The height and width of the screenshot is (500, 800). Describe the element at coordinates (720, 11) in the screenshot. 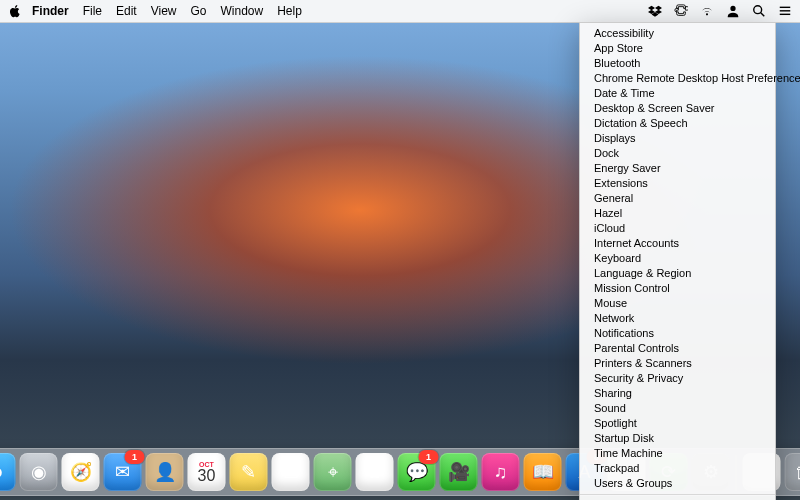

I see `menu-bar-status` at that location.